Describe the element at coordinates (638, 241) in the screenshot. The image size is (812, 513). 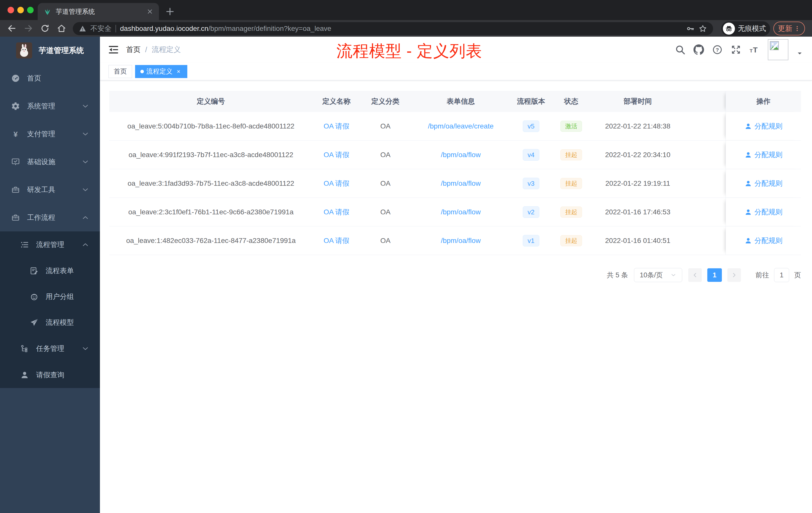
I see `cell-deploy-time: 2022-01-16 01:40:51` at that location.